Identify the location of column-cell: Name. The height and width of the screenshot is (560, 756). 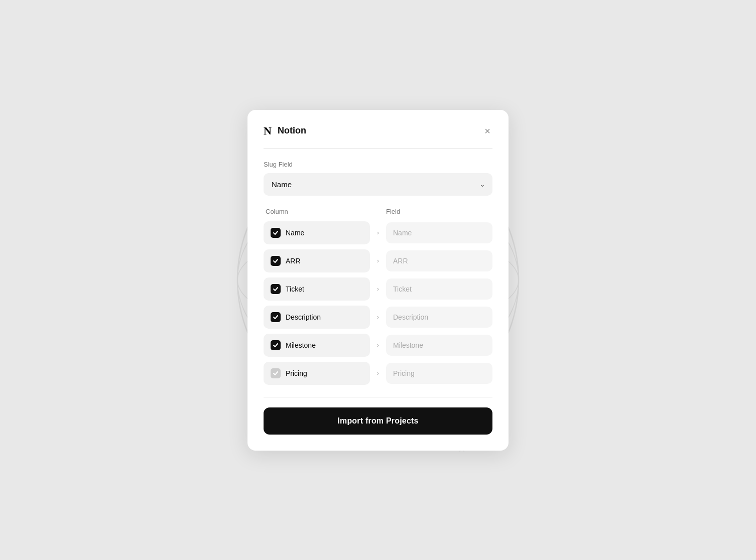
(317, 233).